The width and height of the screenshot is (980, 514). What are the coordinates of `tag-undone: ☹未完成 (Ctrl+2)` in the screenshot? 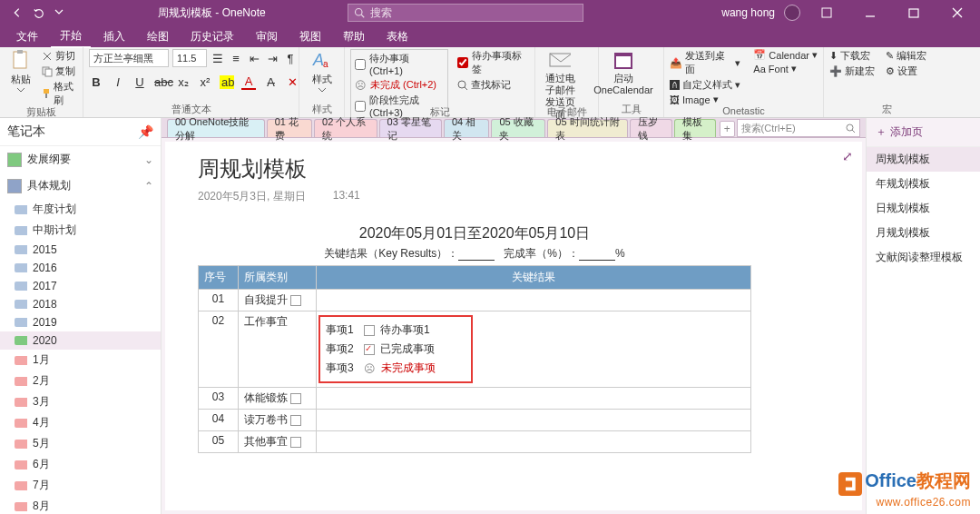 It's located at (399, 85).